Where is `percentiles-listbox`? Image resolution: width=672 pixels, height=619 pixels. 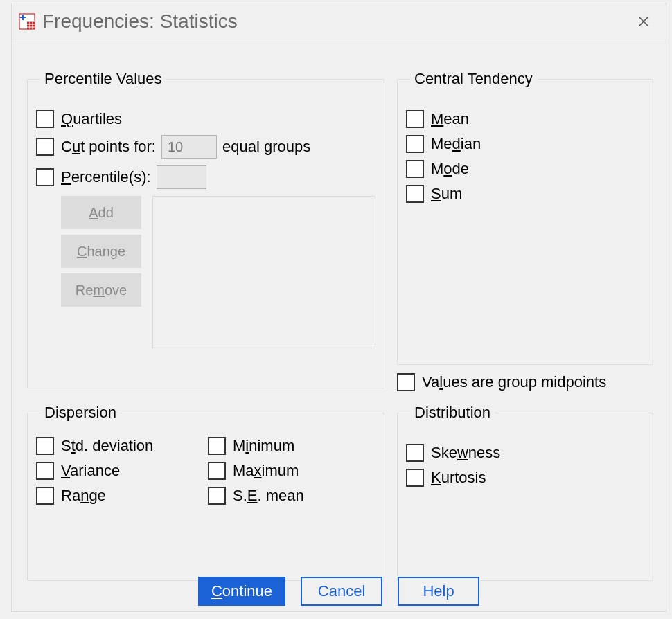
percentiles-listbox is located at coordinates (264, 272).